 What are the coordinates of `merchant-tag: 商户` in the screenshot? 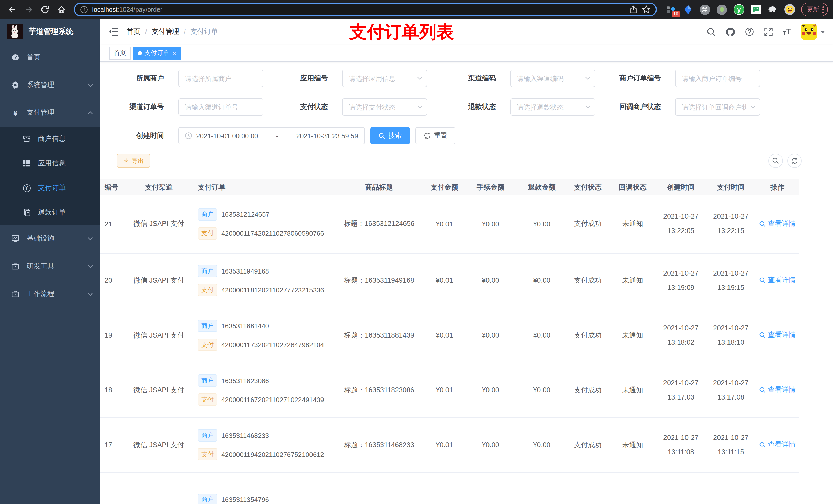 It's located at (208, 326).